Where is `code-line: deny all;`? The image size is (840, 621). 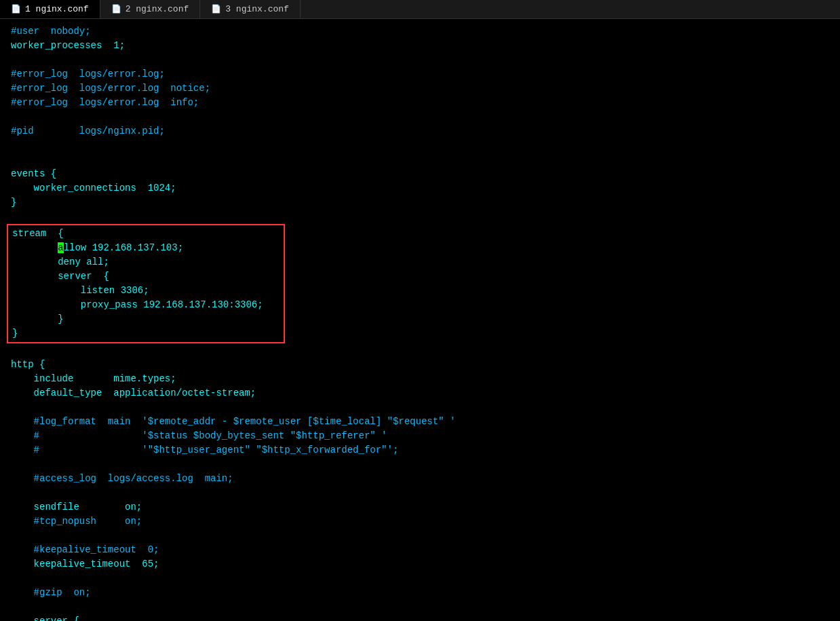 code-line: deny all; is located at coordinates (146, 262).